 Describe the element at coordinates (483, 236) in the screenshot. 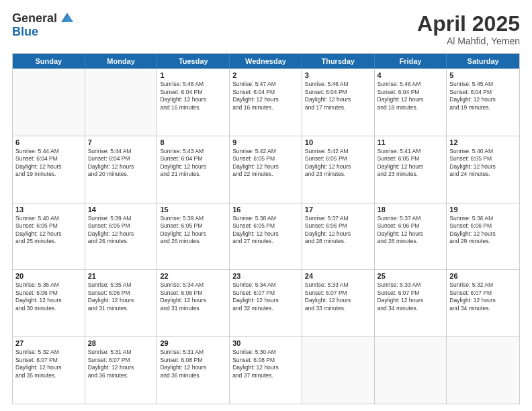

I see `calendar-cell: 19Sunrise: 5:36 AM Sunset: 6:06 PM Dayli…` at that location.